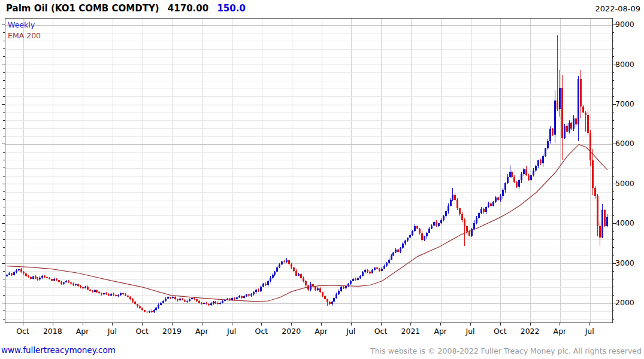 The width and height of the screenshot is (644, 359). I want to click on y-axis-label: 5000, so click(625, 183).